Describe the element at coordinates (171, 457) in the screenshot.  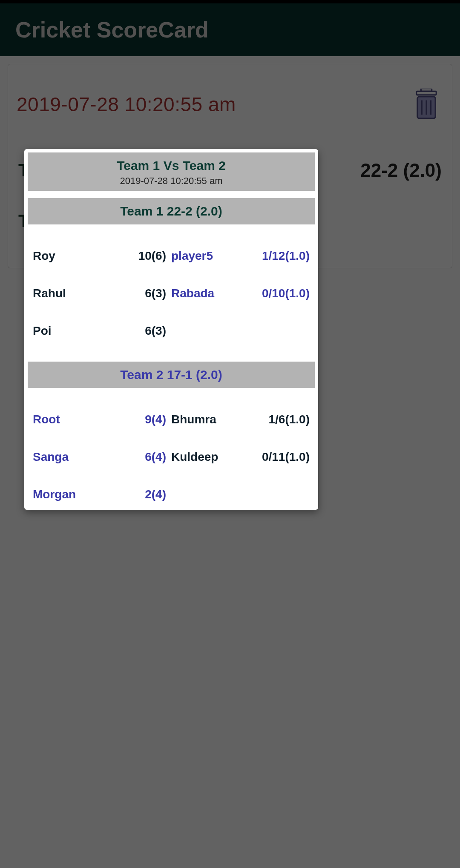
I see `team2-stats: Root 9(4) Bhumra 1/6(1.0) Sanga 6(4) Kul…` at that location.